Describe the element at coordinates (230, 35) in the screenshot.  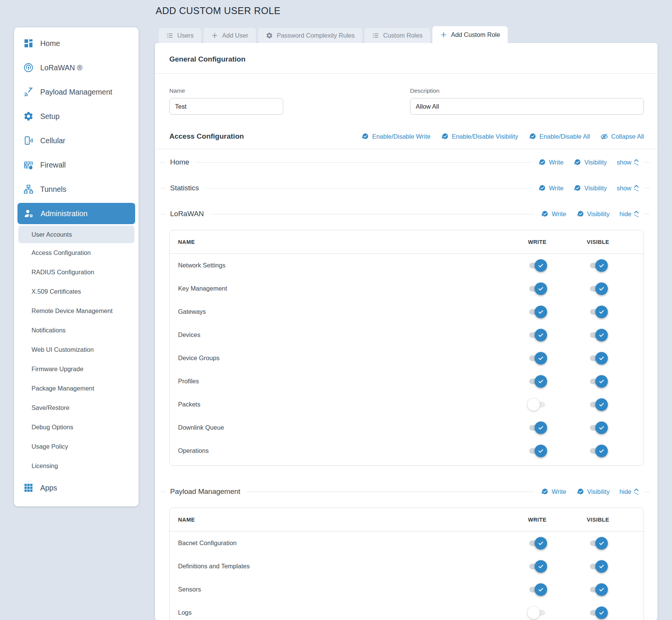
I see `tab-add-user: Add User` at that location.